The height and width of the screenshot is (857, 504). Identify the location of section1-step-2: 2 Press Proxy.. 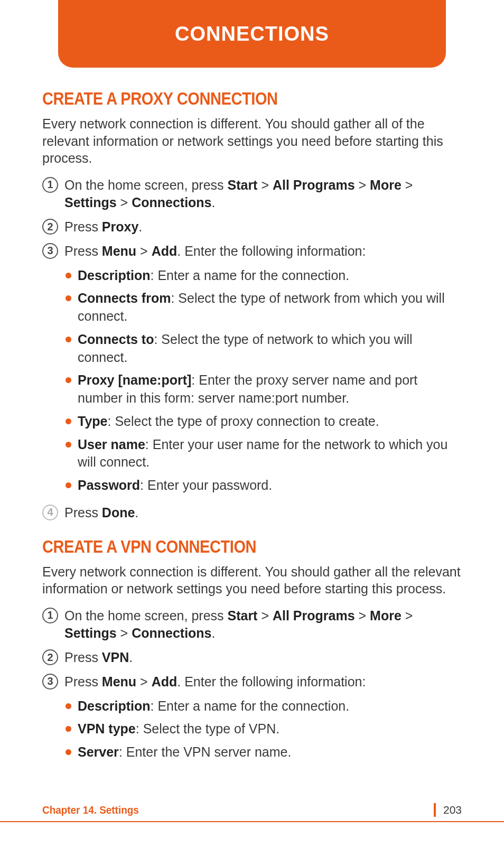
(252, 227).